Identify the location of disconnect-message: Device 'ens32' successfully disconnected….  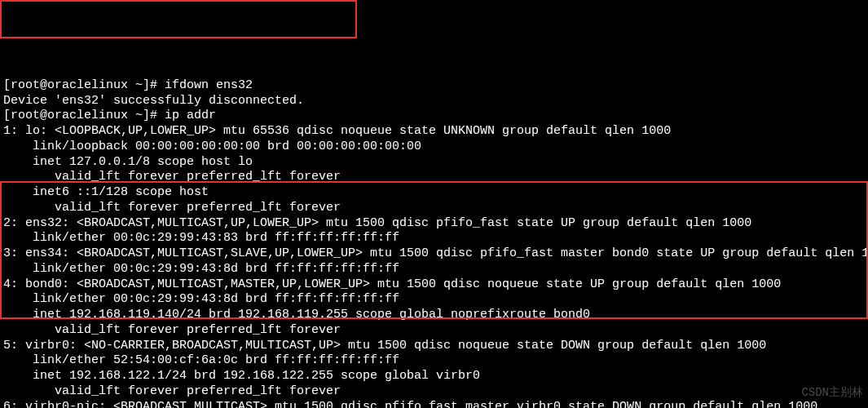
(153, 101).